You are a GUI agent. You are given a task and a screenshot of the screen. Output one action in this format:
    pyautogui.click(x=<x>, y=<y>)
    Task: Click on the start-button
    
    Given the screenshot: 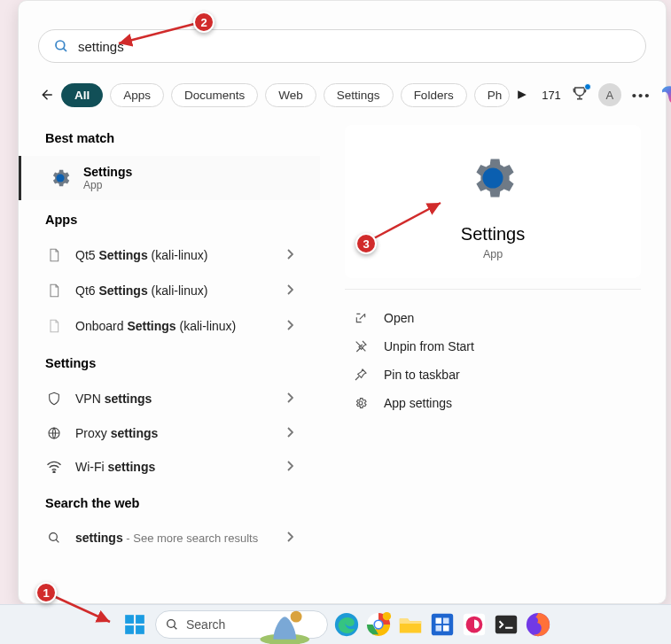 What is the action you would take?
    pyautogui.click(x=135, y=625)
    